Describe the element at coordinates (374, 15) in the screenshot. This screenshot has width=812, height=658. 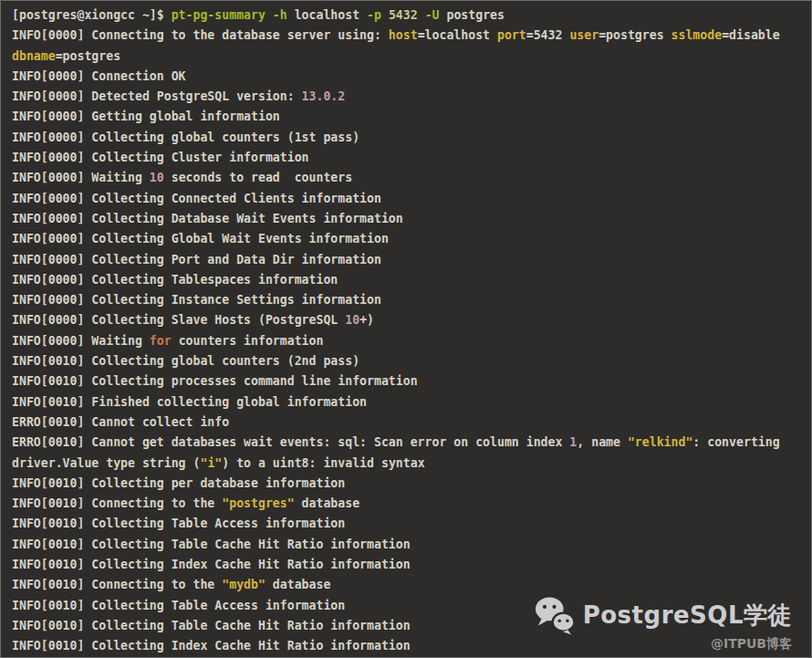
I see `text-segment: -p` at that location.